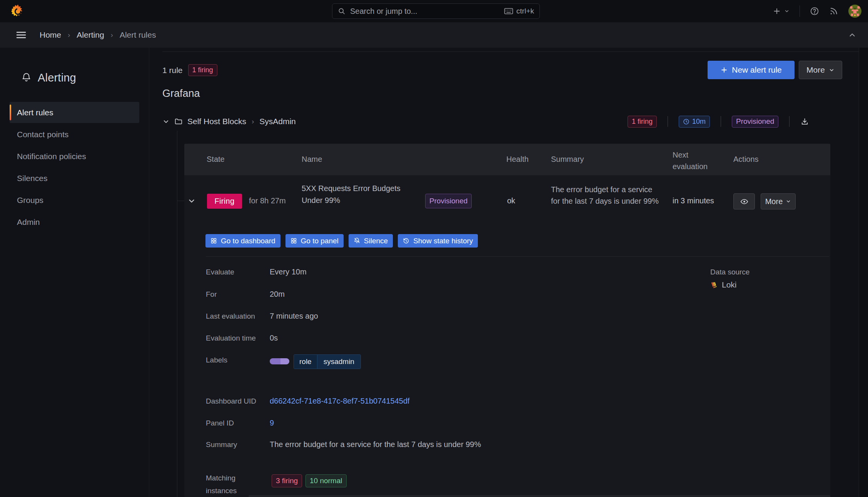 This screenshot has height=497, width=868. I want to click on col-next-evaluation: Next evaluation, so click(695, 161).